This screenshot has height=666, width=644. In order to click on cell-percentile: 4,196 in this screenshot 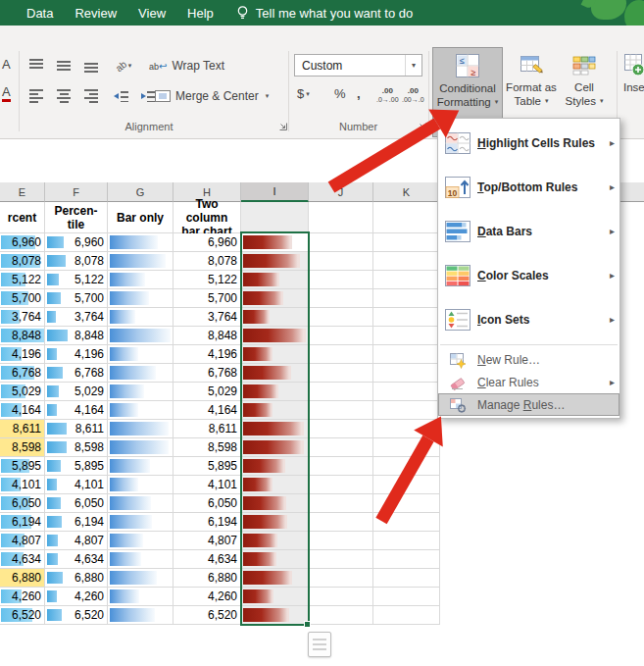, I will do `click(76, 355)`.